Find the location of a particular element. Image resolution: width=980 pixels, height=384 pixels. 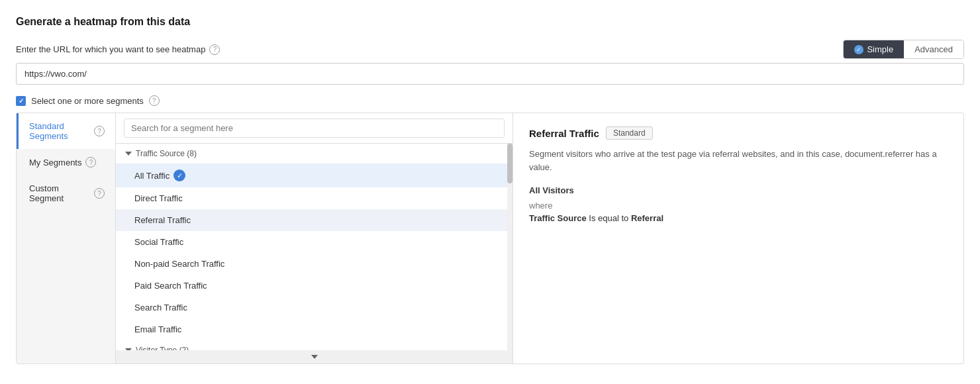

search-input is located at coordinates (314, 128).